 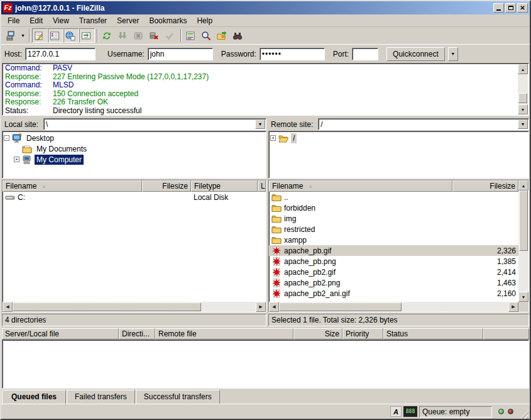 I want to click on remote-status-text: Selected 1 file. Total size: 2,326 bytes, so click(x=334, y=320).